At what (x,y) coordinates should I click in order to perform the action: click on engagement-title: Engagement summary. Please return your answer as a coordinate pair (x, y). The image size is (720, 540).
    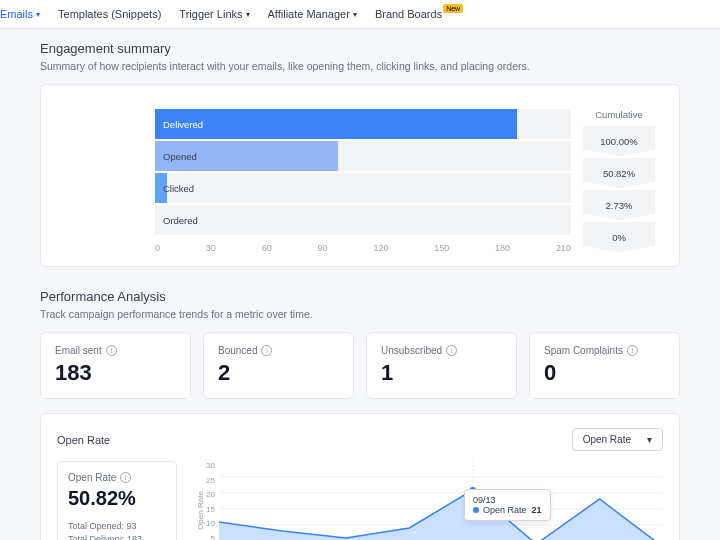
    Looking at the image, I should click on (360, 48).